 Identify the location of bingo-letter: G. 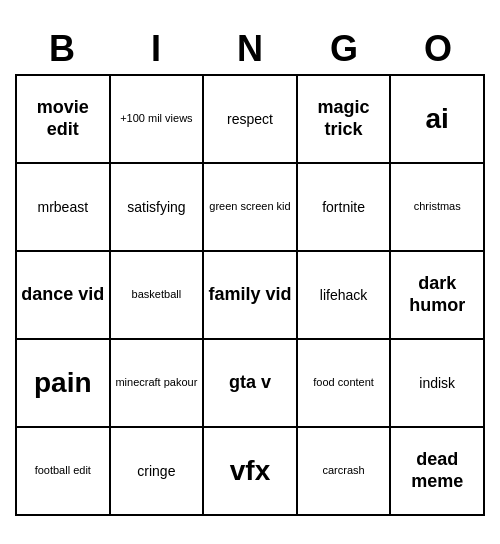
(344, 49).